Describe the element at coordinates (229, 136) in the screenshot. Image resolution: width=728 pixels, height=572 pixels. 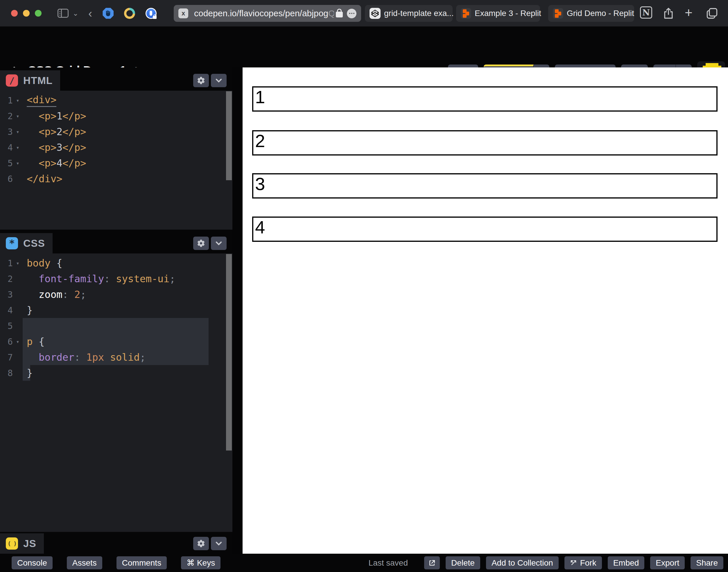
I see `html-editor-scrollbar` at that location.